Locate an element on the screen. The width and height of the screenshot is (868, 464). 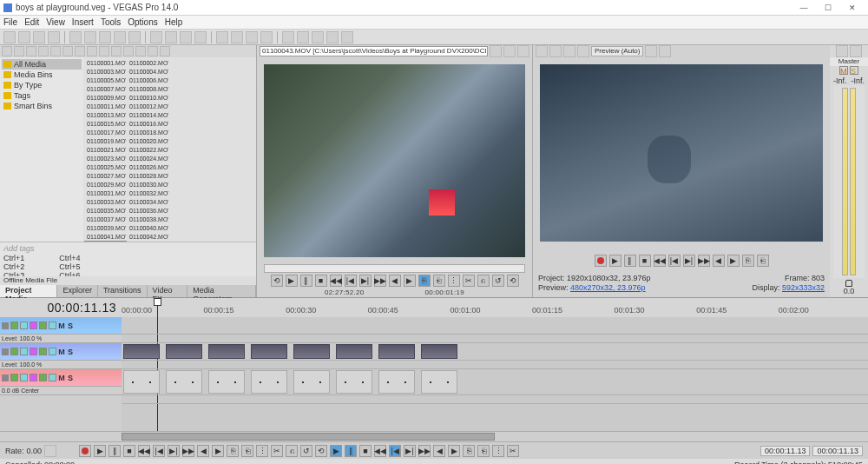
transport-btn-4: ◀◀ is located at coordinates (660, 261).